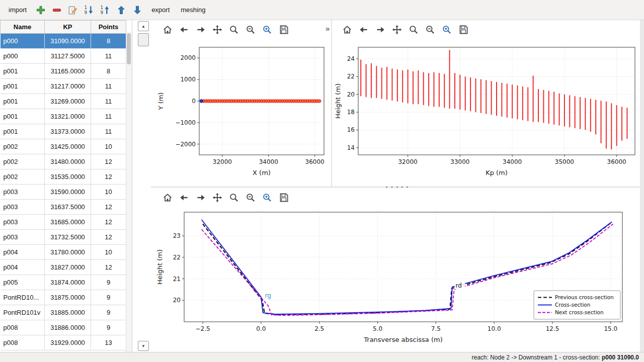 The width and height of the screenshot is (644, 362). I want to click on table-row: p00231480.000012, so click(63, 162).